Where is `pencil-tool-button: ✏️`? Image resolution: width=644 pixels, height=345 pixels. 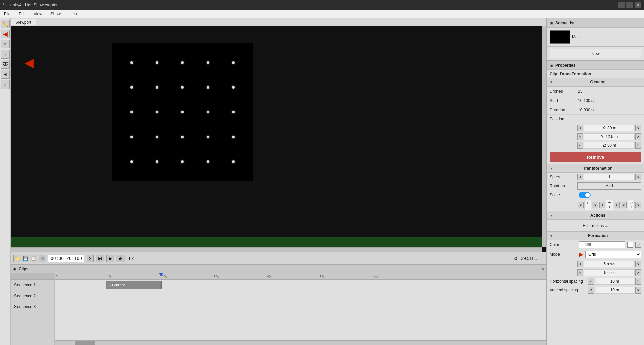
pencil-tool-button: ✏️ is located at coordinates (5, 24).